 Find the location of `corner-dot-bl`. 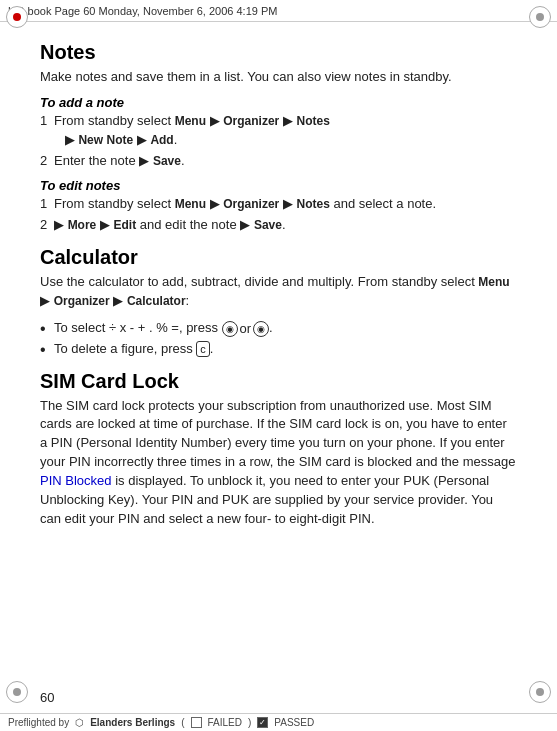

corner-dot-bl is located at coordinates (17, 692).